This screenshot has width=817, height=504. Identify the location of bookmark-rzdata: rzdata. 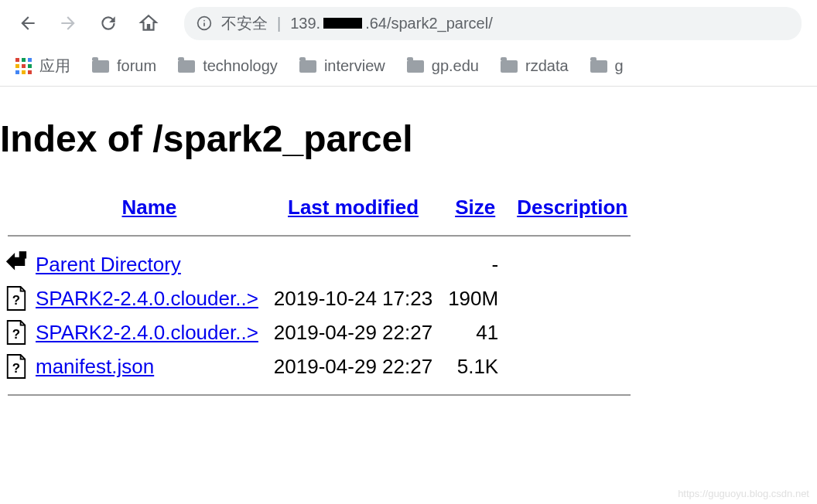
(535, 66).